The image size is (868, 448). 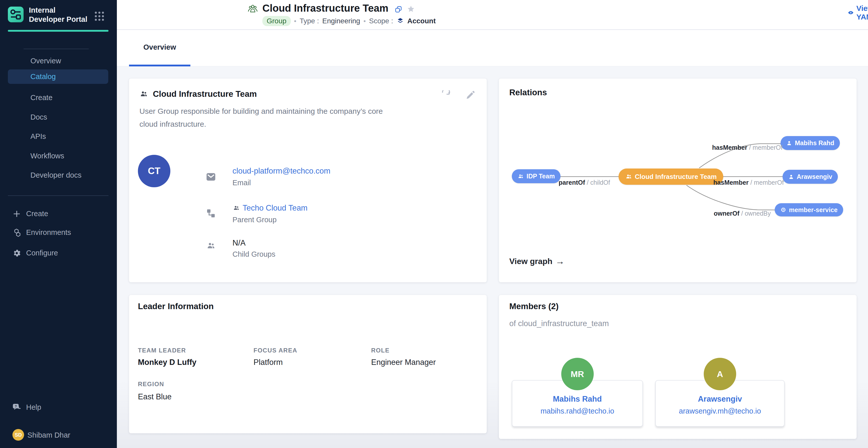 I want to click on team-leader-label: TEAM LEADER, so click(x=162, y=350).